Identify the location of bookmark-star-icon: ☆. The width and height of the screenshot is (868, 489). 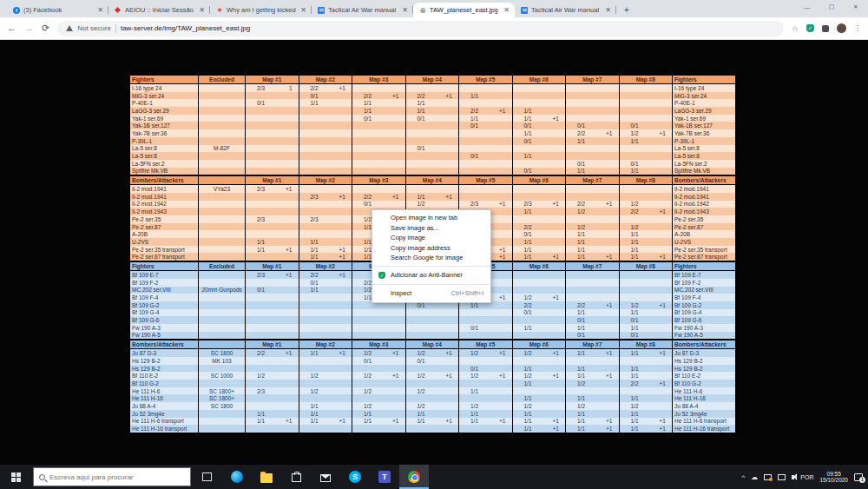
(795, 29).